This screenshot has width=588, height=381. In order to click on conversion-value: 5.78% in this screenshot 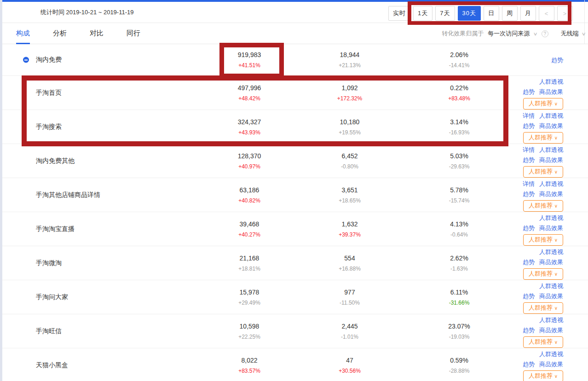, I will do `click(459, 190)`.